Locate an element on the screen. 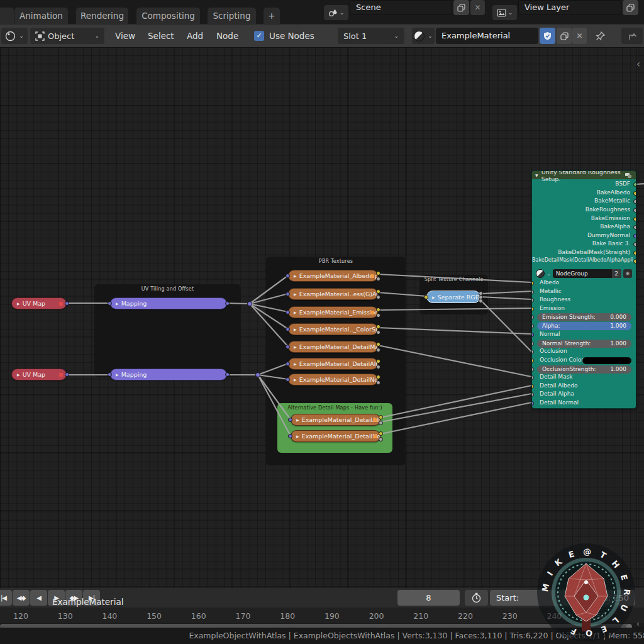 The width and height of the screenshot is (644, 644). menu-node: Node is located at coordinates (228, 36).